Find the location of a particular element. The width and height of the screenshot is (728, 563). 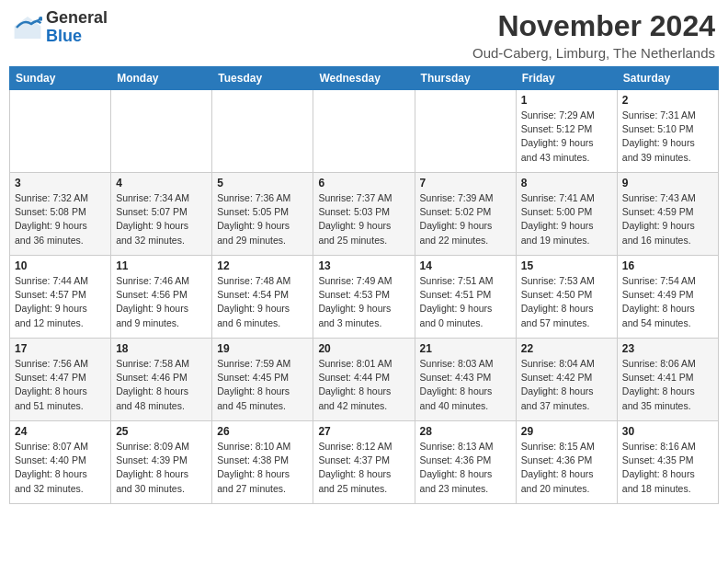

month-title: November 2024 is located at coordinates (594, 26).